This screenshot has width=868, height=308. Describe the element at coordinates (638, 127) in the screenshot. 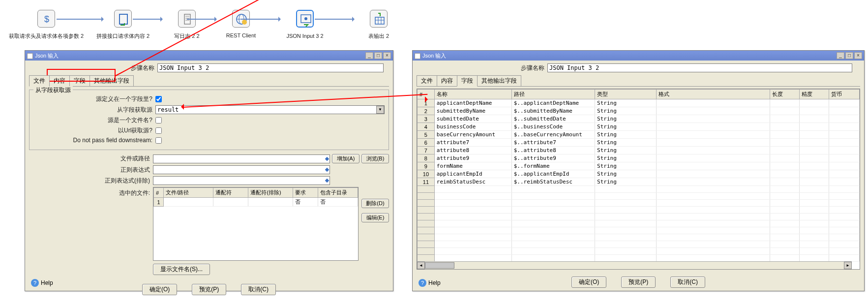

I see `table-row: 4 businessCode $..businessCode String` at that location.